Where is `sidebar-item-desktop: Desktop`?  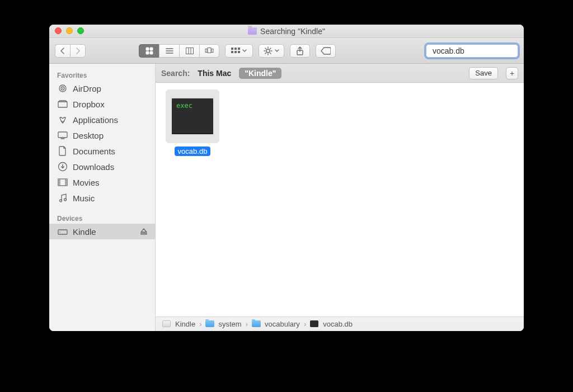 sidebar-item-desktop: Desktop is located at coordinates (102, 135).